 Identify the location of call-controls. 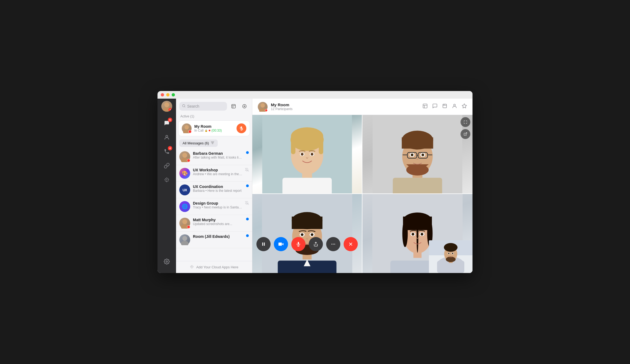
(307, 244).